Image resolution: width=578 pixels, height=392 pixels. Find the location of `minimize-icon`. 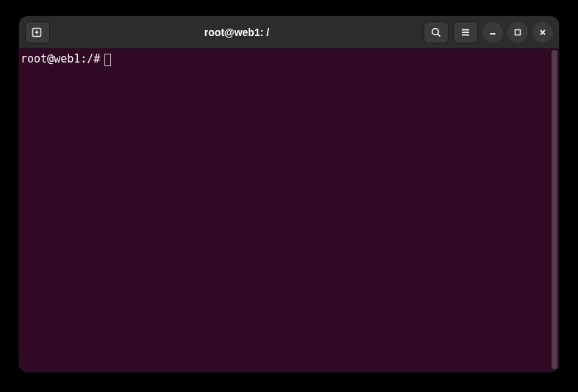

minimize-icon is located at coordinates (493, 32).